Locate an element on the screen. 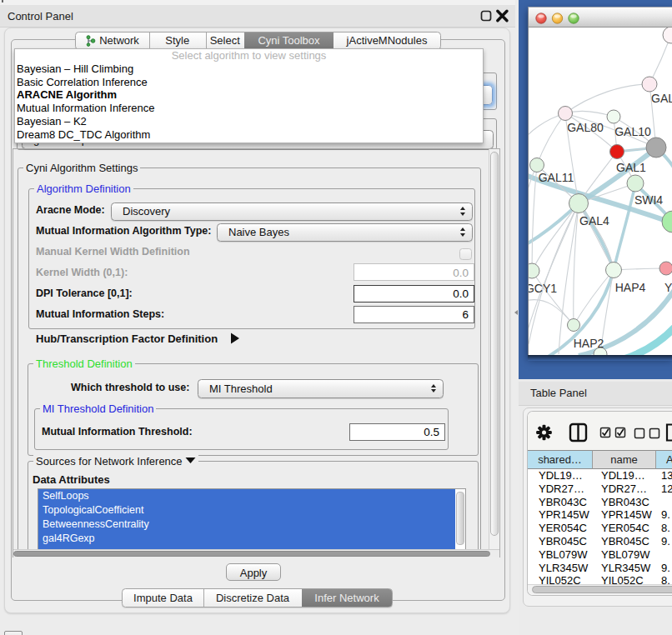 This screenshot has width=672, height=635. svg-text: GAL80 is located at coordinates (585, 128).